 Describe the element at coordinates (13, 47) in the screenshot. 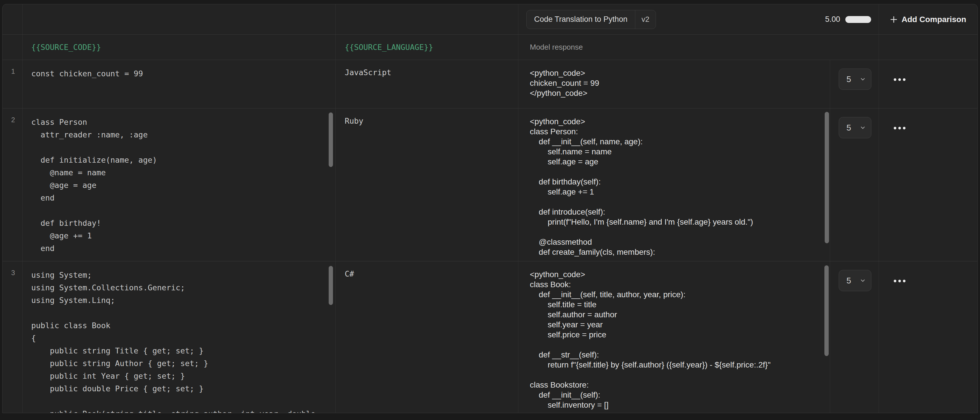

I see `colheader-rownum` at that location.